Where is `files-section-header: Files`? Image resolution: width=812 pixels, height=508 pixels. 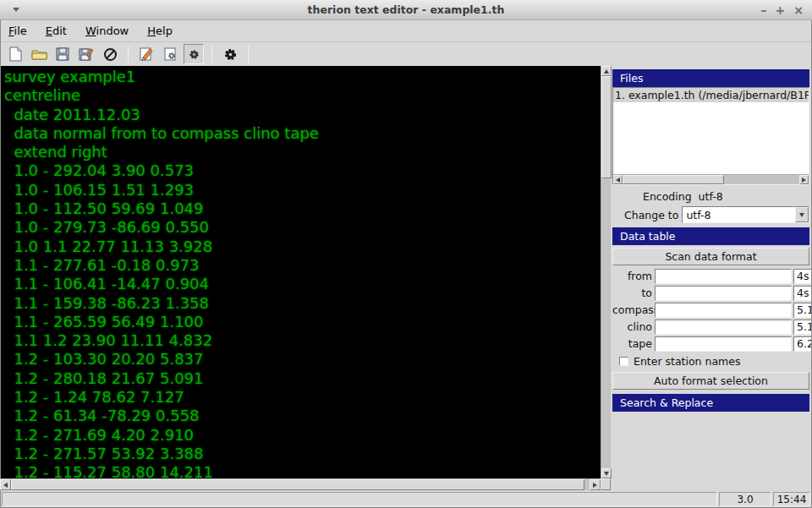 files-section-header: Files is located at coordinates (710, 78).